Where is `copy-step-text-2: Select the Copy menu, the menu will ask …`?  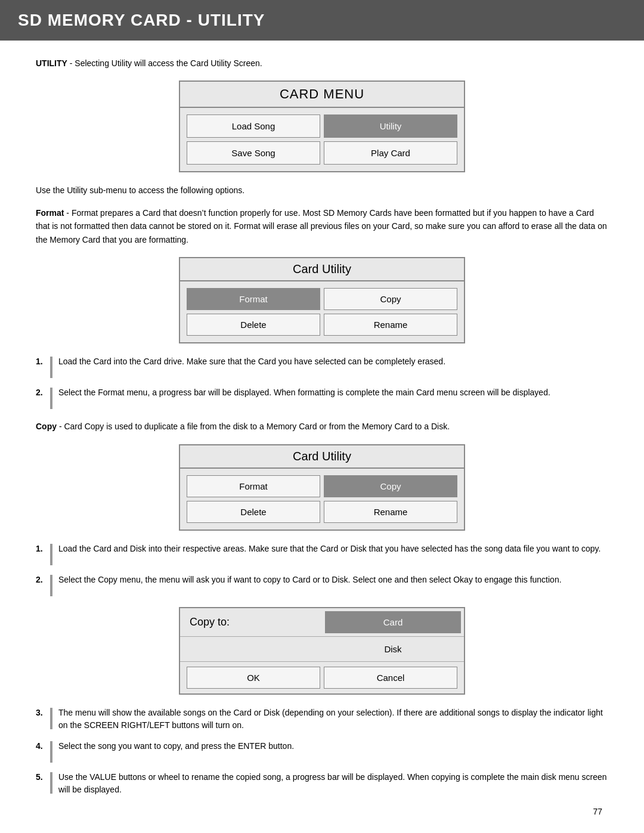
copy-step-text-2: Select the Copy menu, the menu will ask … is located at coordinates (333, 580).